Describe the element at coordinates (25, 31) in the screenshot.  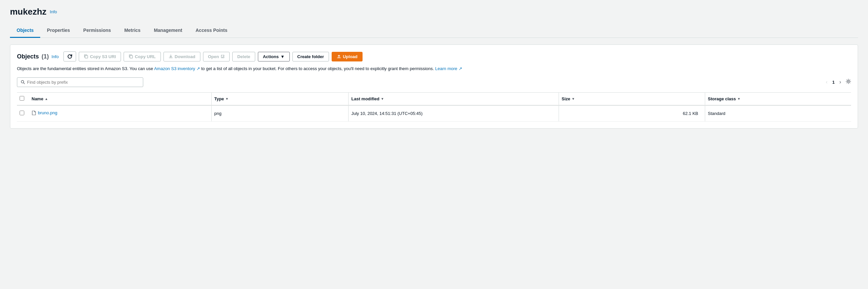
I see `tab-objects: Objects` at that location.